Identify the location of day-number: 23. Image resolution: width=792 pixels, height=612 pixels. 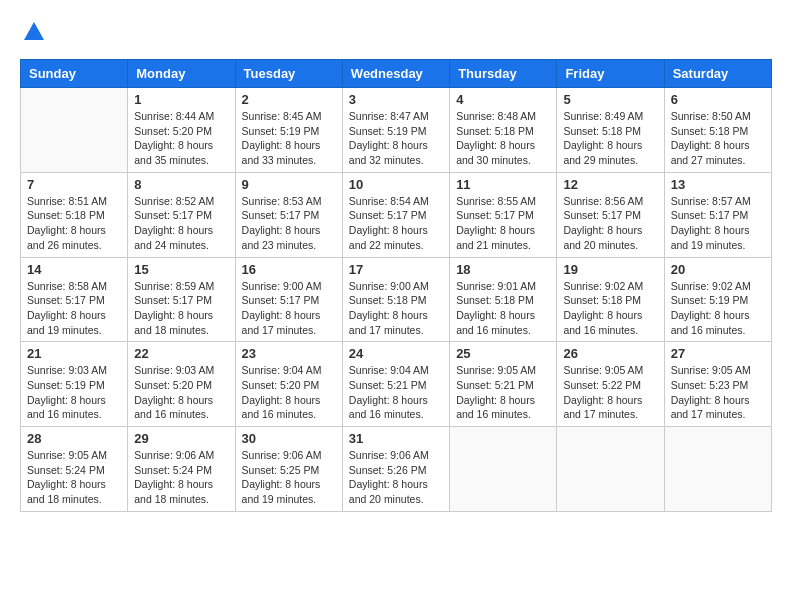
(289, 354).